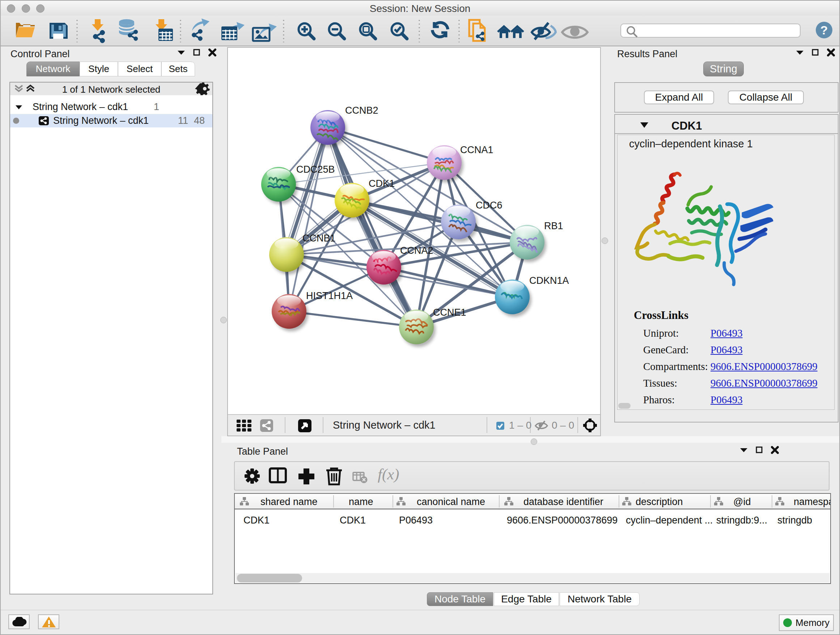 This screenshot has width=840, height=635. I want to click on svg-text: description, so click(659, 502).